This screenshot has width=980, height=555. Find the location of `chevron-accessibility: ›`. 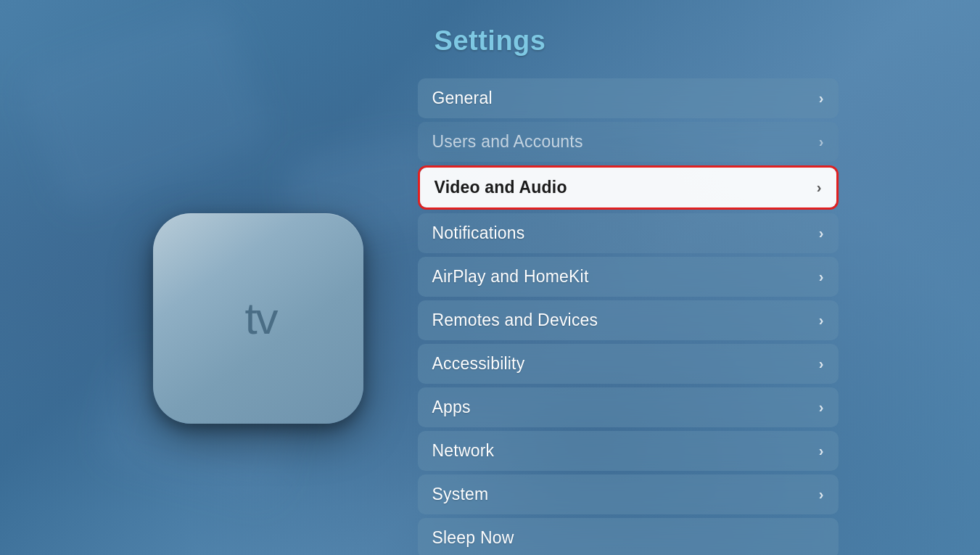

chevron-accessibility: › is located at coordinates (821, 364).